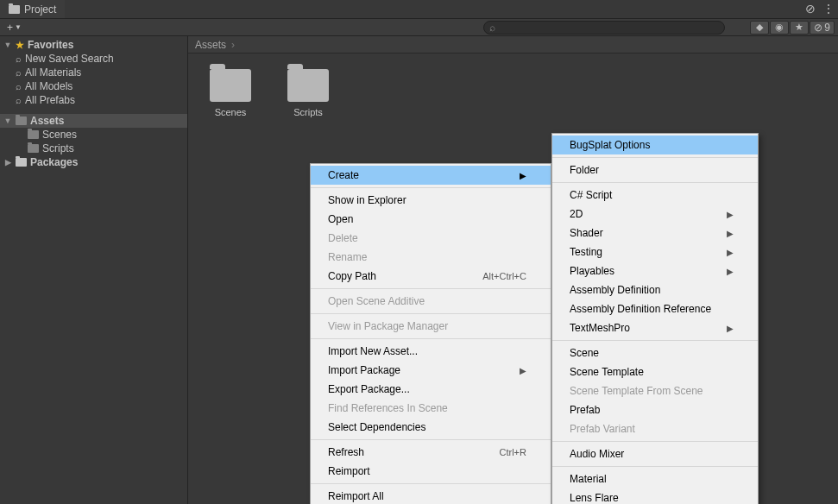 Image resolution: width=838 pixels, height=504 pixels. Describe the element at coordinates (792, 28) in the screenshot. I see `toolbar-right: ◆ ◉ ★ ⊘ 9` at that location.